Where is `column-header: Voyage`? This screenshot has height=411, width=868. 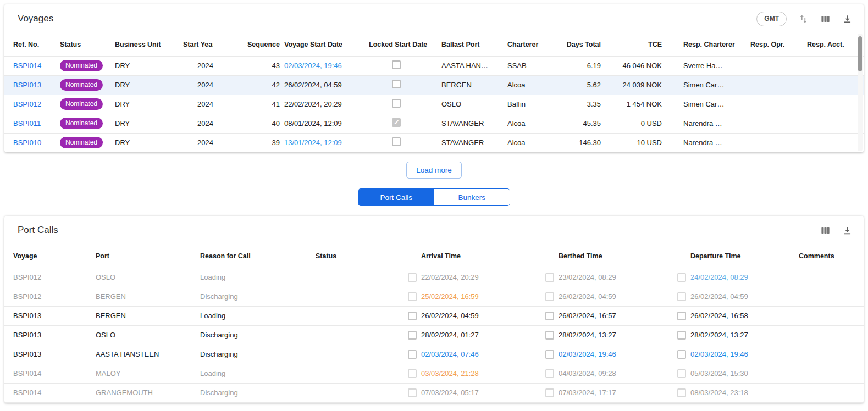
column-header: Voyage is located at coordinates (50, 256).